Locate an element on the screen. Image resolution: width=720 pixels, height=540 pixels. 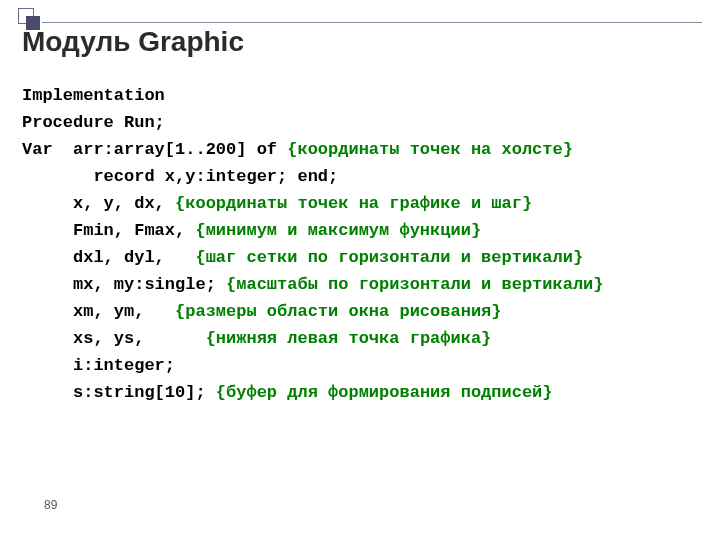
page-title: Модуль Graphic is located at coordinates (133, 42).